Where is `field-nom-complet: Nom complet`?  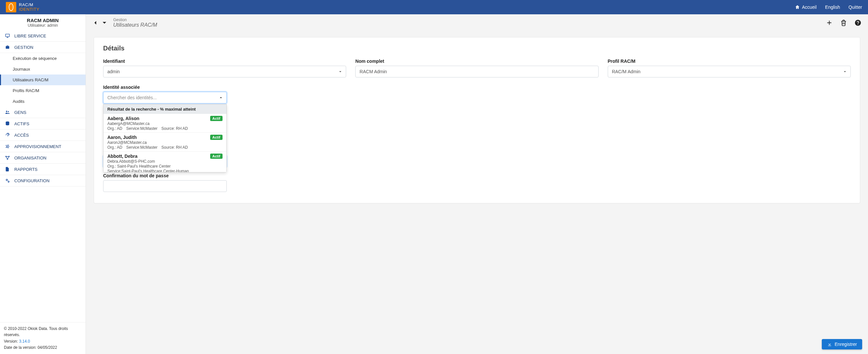
field-nom-complet: Nom complet is located at coordinates (477, 68).